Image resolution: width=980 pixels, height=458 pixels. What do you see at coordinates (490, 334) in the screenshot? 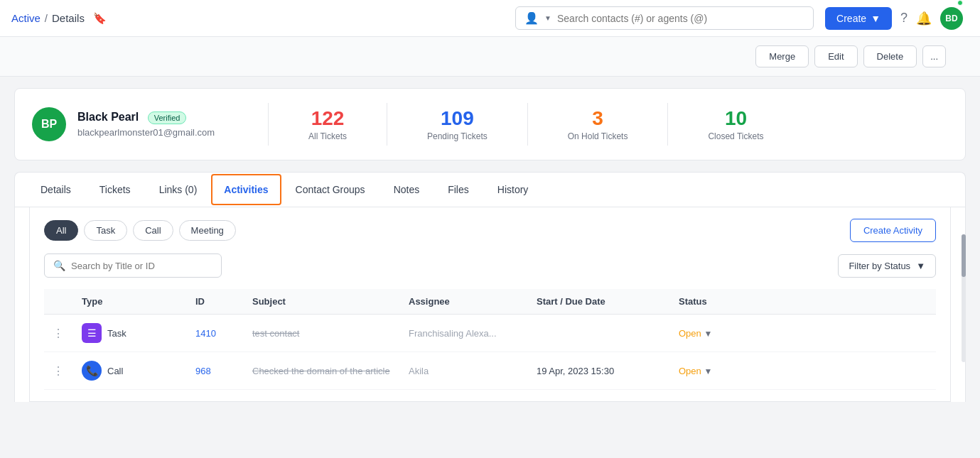
I see `table-row: ⋮ ☰ Task 1410 test contact` at bounding box center [490, 334].